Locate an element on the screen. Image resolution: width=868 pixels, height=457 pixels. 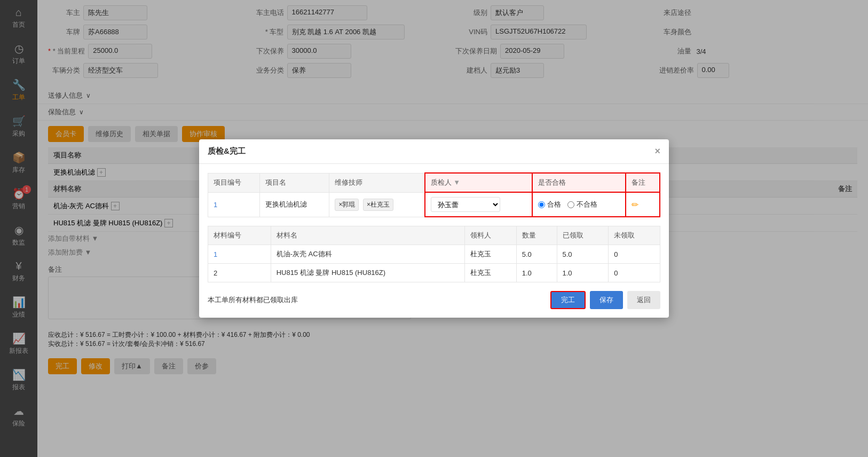
material-modal-table: 材料编号 材料名 领料人 数量 已领取 未领取 1 机油-灰壳 AC德科 杜克玉… is located at coordinates (434, 254).